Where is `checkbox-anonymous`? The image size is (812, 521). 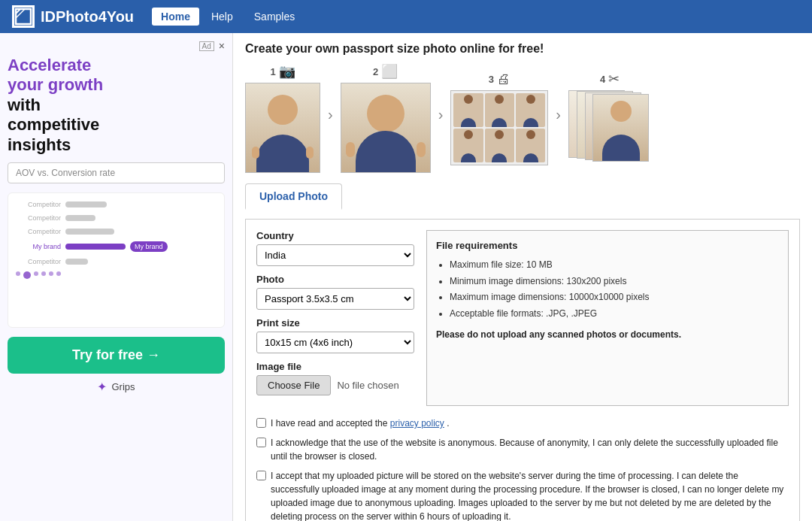 checkbox-anonymous is located at coordinates (262, 442).